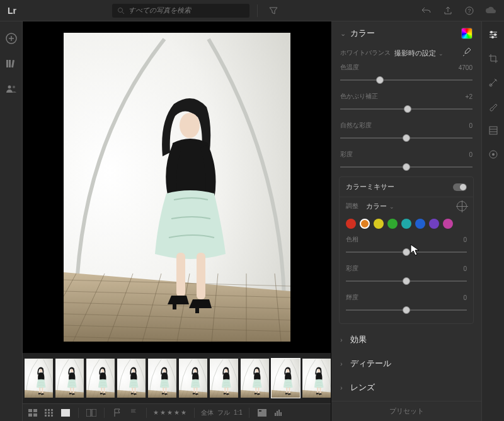 The width and height of the screenshot is (504, 421). I want to click on wb-dropdown: 撮影時の設定⌄, so click(419, 53).